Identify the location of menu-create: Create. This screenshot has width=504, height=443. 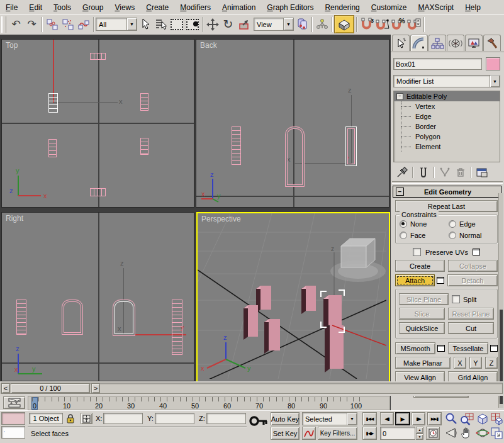
(157, 8).